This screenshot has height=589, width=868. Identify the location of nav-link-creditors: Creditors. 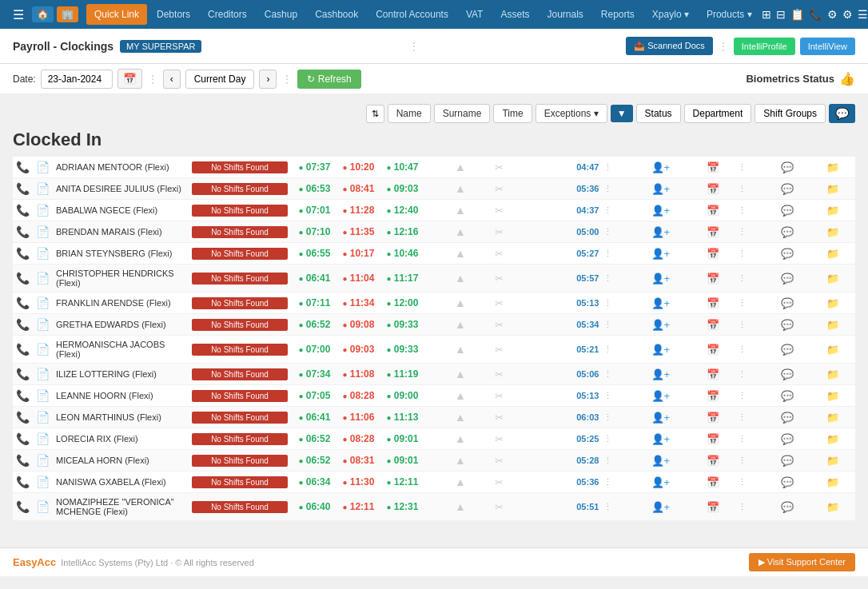
(227, 14).